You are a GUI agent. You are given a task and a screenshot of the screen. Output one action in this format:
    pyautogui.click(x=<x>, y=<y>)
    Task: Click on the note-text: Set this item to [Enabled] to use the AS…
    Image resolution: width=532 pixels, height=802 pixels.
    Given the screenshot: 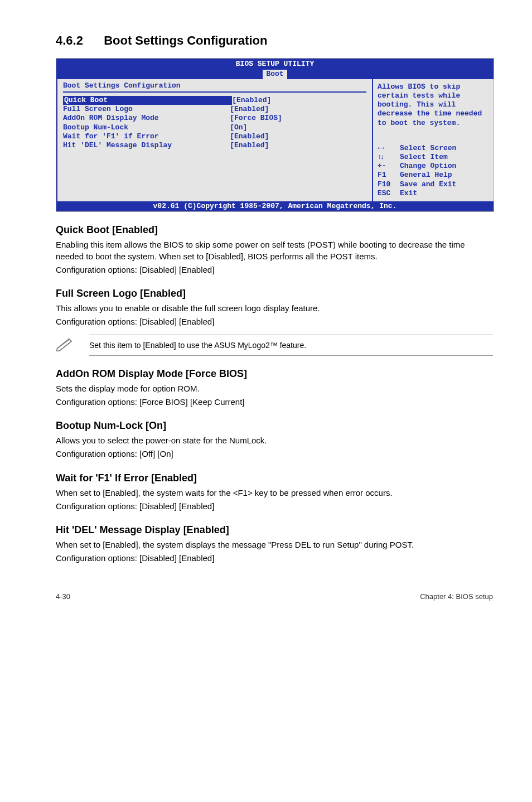 What is the action you would take?
    pyautogui.click(x=291, y=345)
    